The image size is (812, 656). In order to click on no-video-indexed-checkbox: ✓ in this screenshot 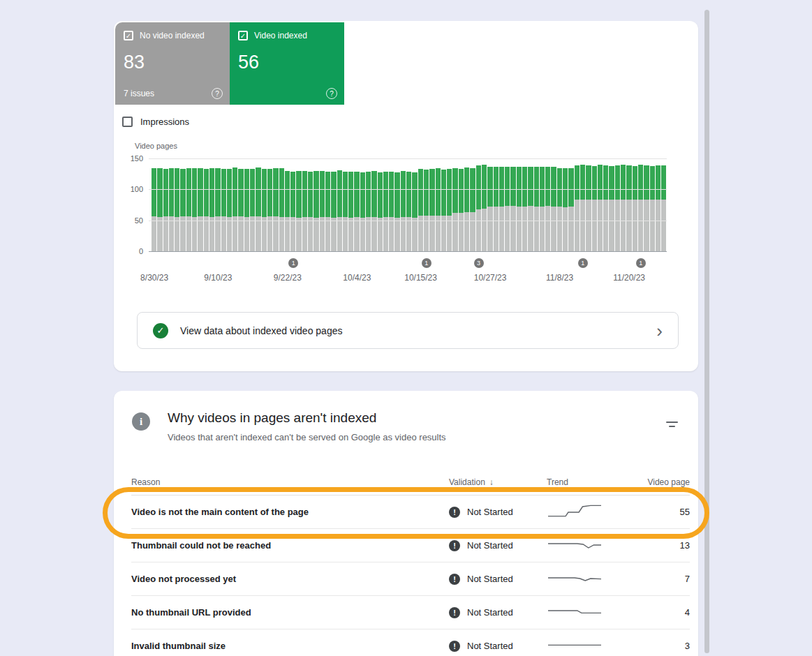, I will do `click(128, 36)`.